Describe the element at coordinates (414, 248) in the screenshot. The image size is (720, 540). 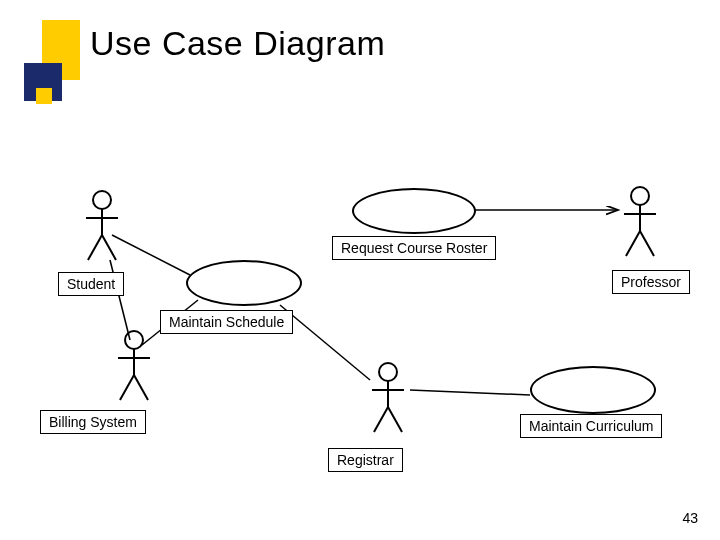
I see `usecase-request-course-roster-label: Request Course Roster` at that location.